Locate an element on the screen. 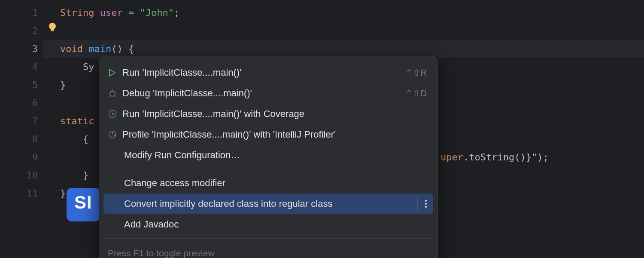 The width and height of the screenshot is (644, 258). menu-label: Add Javadoc is located at coordinates (276, 224).